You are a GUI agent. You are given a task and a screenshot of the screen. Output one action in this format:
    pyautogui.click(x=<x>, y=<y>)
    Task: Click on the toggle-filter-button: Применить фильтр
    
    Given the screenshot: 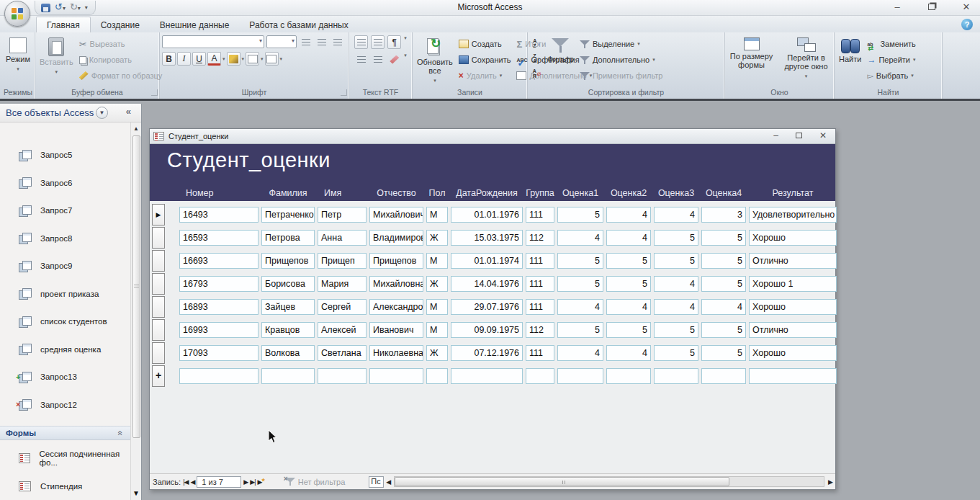 What is the action you would take?
    pyautogui.click(x=621, y=76)
    